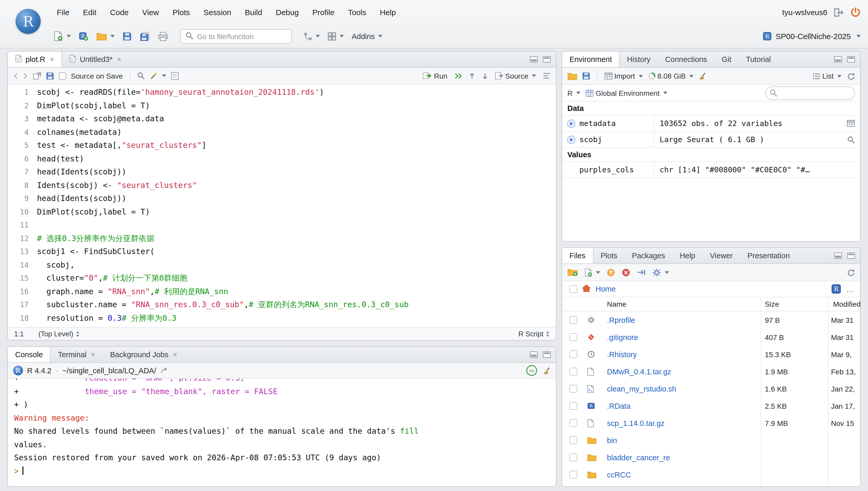  What do you see at coordinates (217, 12) in the screenshot?
I see `menu-session: Session` at bounding box center [217, 12].